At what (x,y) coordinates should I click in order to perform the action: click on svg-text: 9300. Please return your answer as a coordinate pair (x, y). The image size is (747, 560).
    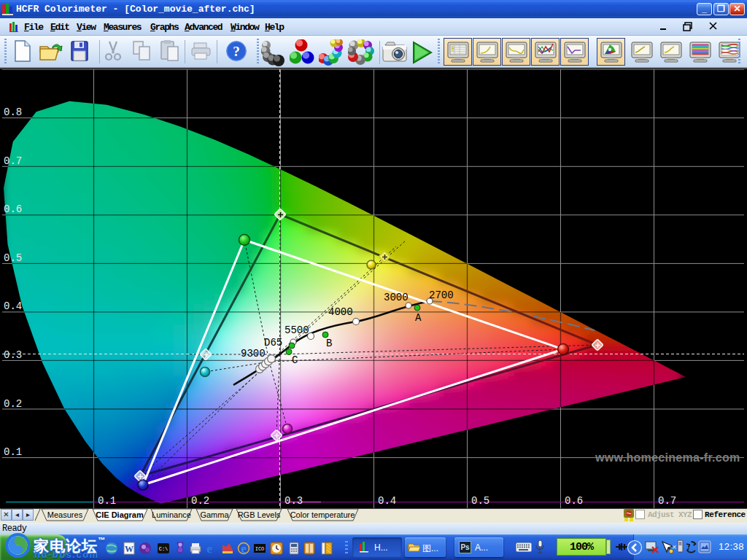
    Looking at the image, I should click on (253, 354).